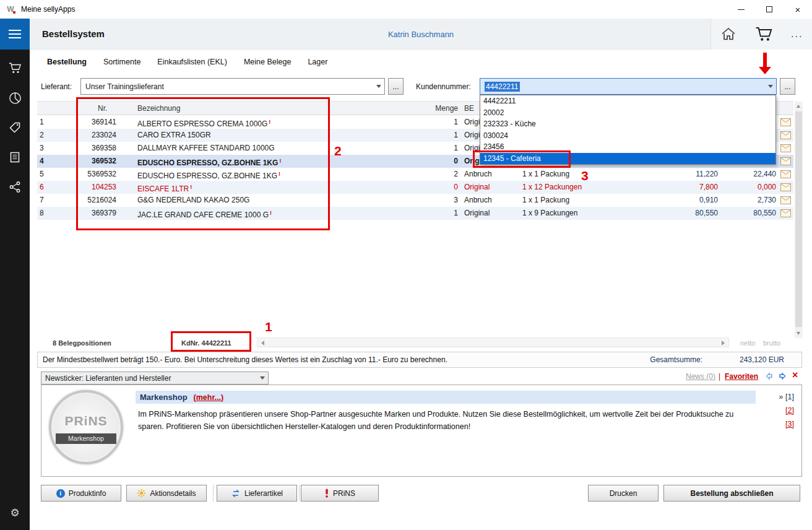 This screenshot has width=812, height=530. What do you see at coordinates (233, 87) in the screenshot?
I see `lieferant-combobox: Unser Trainingslieferant` at bounding box center [233, 87].